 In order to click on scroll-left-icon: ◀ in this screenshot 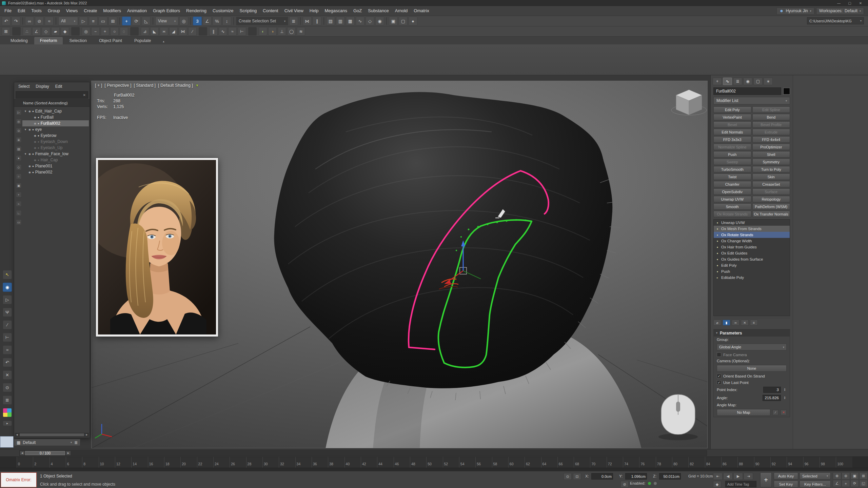, I will do `click(17, 435)`.